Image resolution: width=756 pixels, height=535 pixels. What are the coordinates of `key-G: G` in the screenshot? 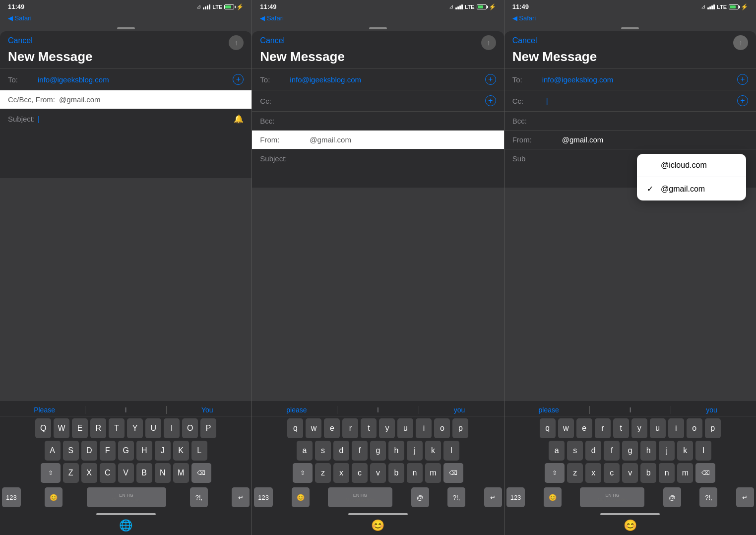 It's located at (126, 451).